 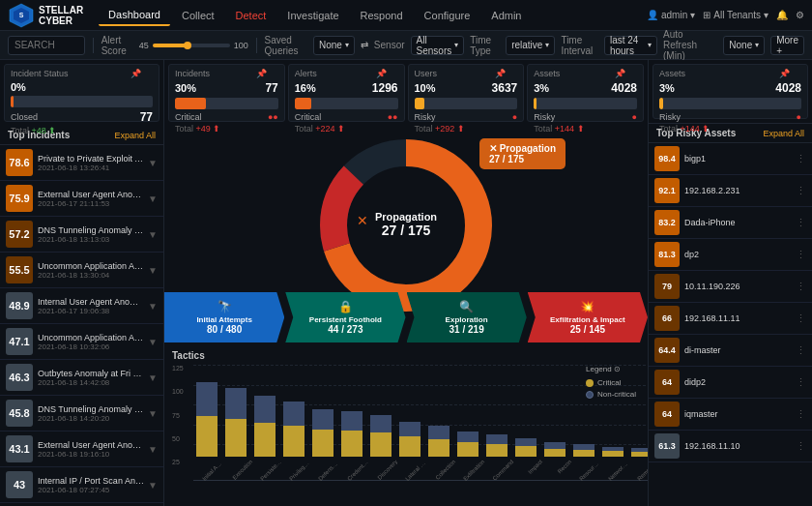 I want to click on incident-score: 55.5, so click(x=19, y=270).